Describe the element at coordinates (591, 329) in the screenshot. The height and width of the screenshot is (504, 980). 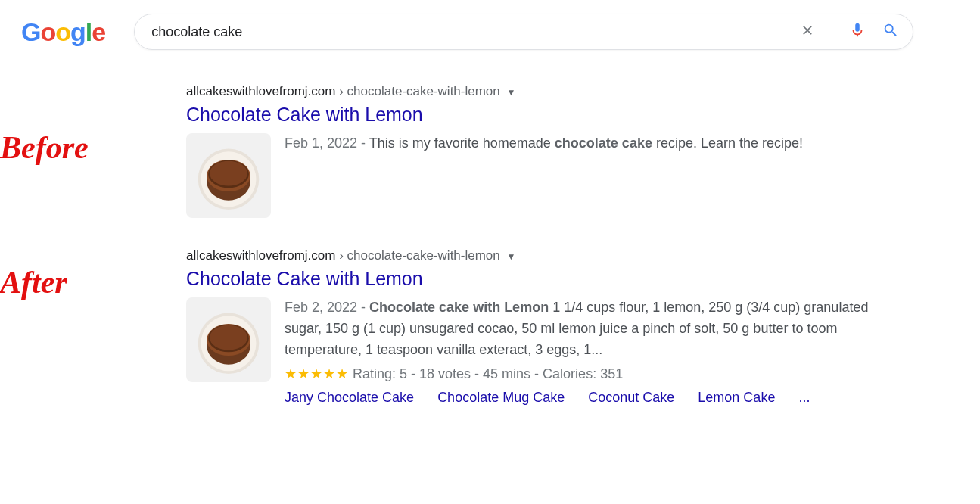
I see `result-snippet: Feb 2, 2022 - Chocolate cake with Lemon …` at that location.